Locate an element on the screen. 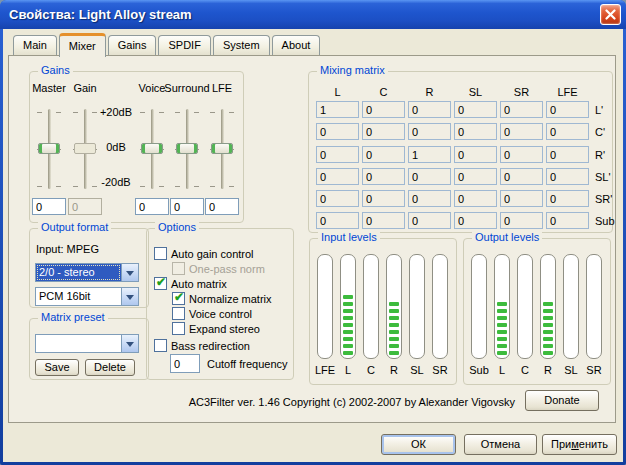 This screenshot has height=465, width=626. matrix-cell-sl-l is located at coordinates (338, 176).